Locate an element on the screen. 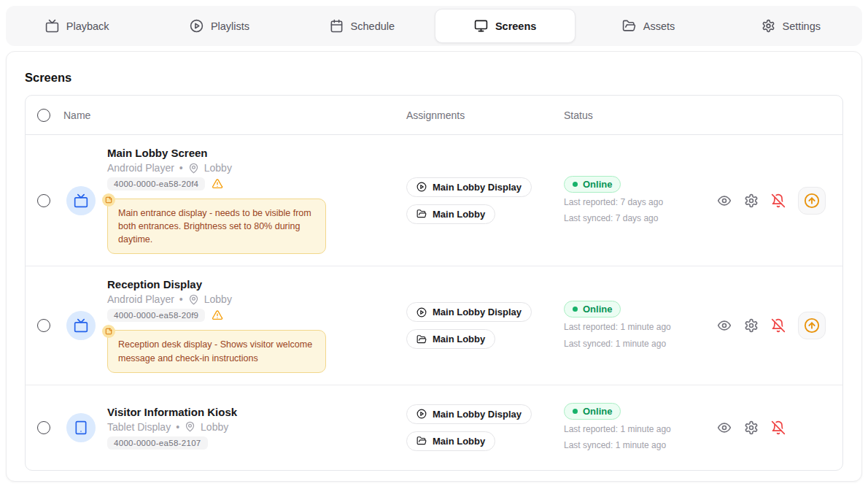 This screenshot has height=489, width=868. table-header-row: Name Assignments Status is located at coordinates (434, 115).